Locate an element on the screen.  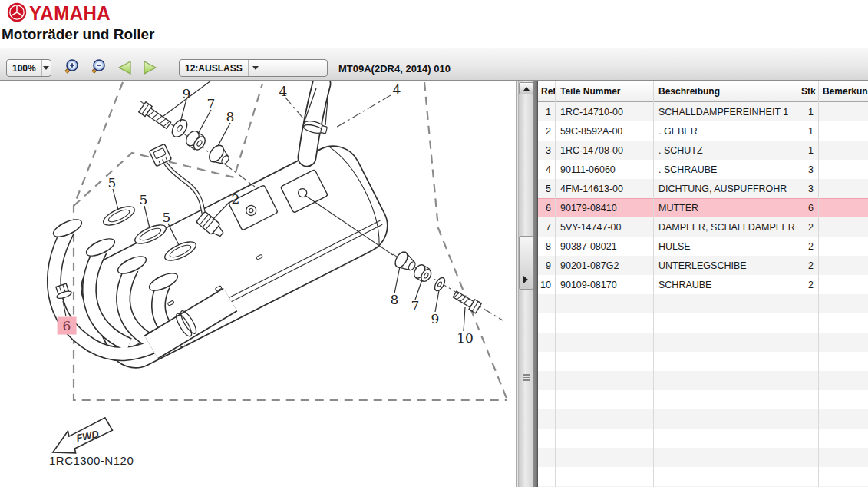
cell-part-number: 1RC-14710-00 is located at coordinates (604, 112).